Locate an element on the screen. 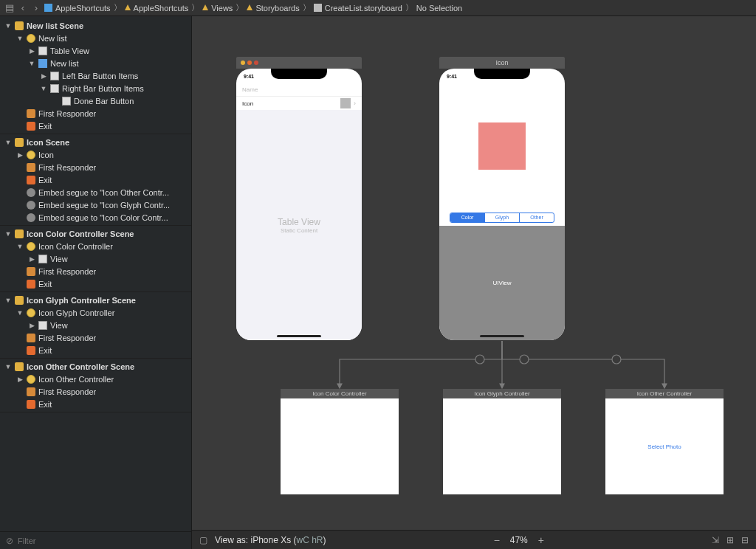  scene-title-label: Icon Other Controller is located at coordinates (664, 394).